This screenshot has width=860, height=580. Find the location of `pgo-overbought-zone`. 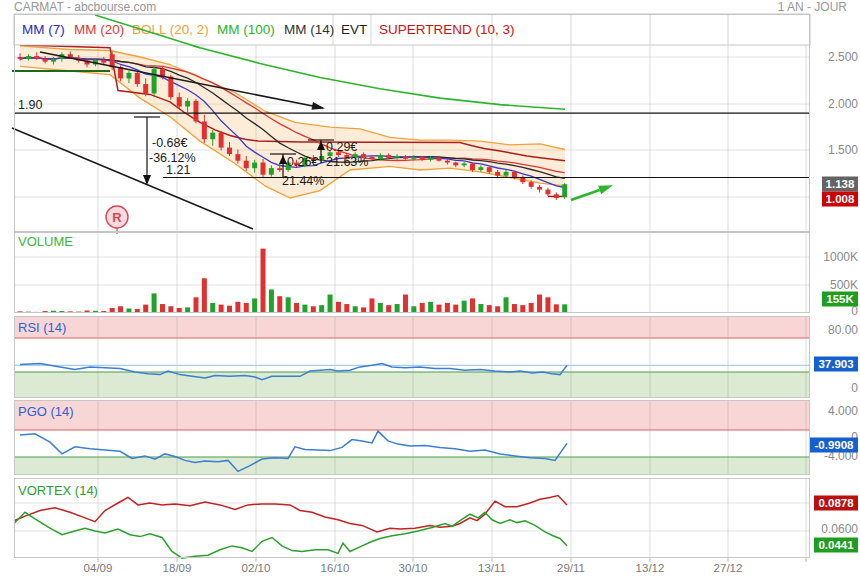

pgo-overbought-zone is located at coordinates (412, 415).